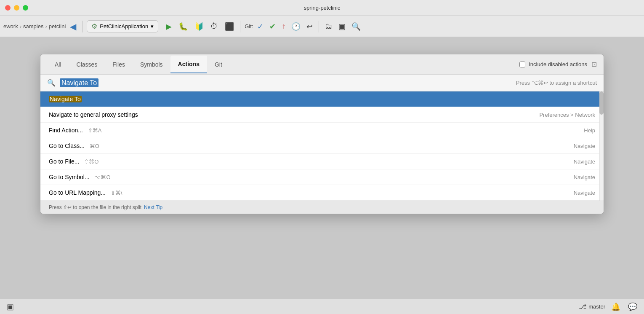 The image size is (644, 314). I want to click on result-item-go-to-class: Go to Class... ⌘O Navigate, so click(322, 146).